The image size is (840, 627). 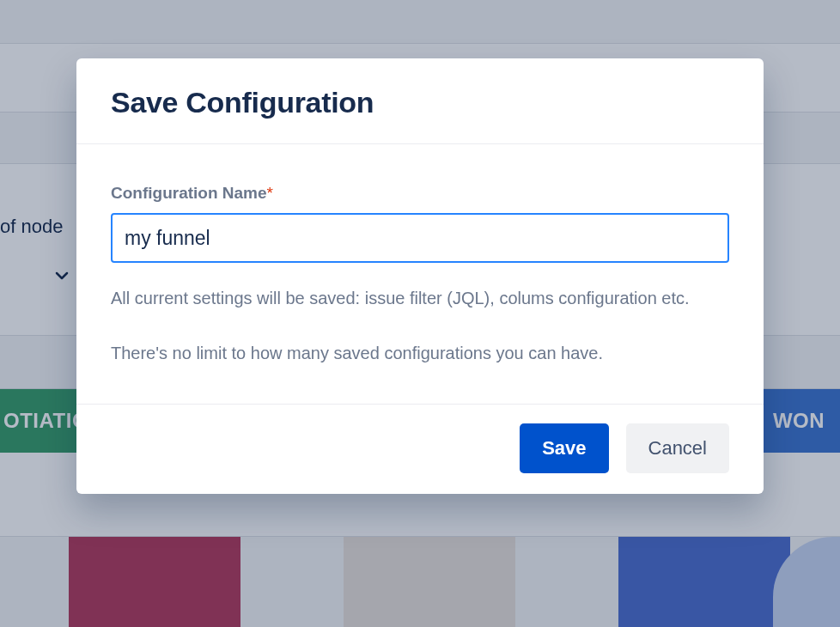 I want to click on dialog-title: Save Configuration, so click(x=420, y=103).